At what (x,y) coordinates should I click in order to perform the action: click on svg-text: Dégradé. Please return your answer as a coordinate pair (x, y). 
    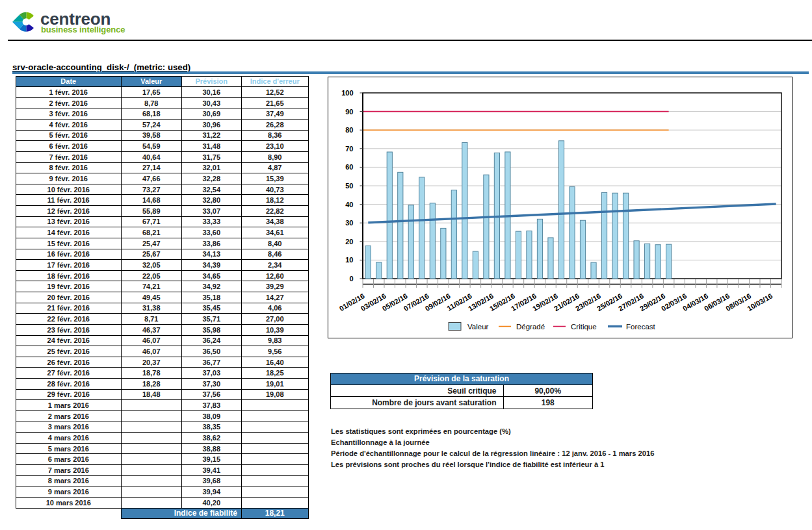
    Looking at the image, I should click on (530, 327).